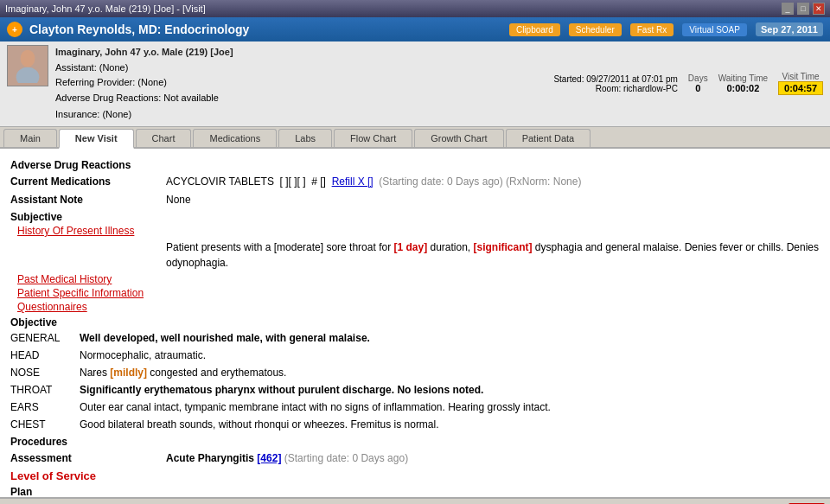 The height and width of the screenshot is (504, 830). I want to click on obj-chest-value: Good bilateral breath sounds, without rh…, so click(450, 424).